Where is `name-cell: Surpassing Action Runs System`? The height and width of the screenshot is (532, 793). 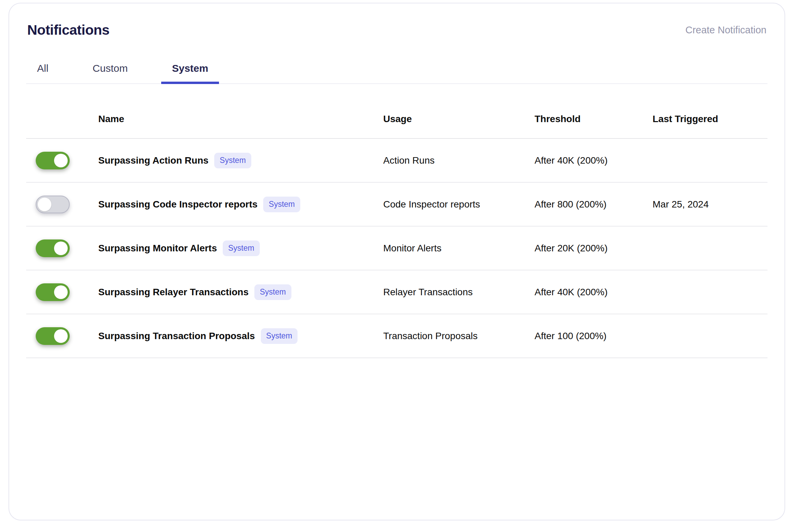
name-cell: Surpassing Action Runs System is located at coordinates (241, 161).